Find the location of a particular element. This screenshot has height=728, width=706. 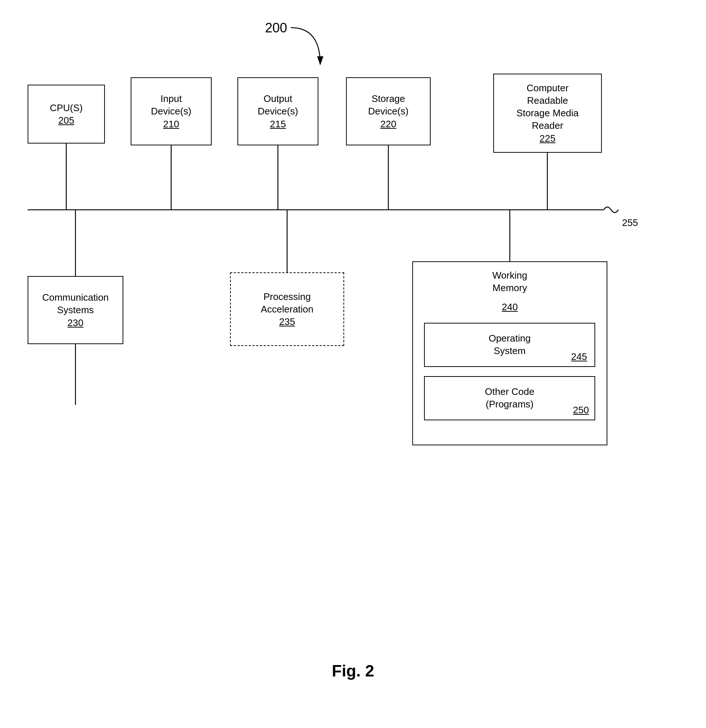

output-number: 215 is located at coordinates (278, 124).